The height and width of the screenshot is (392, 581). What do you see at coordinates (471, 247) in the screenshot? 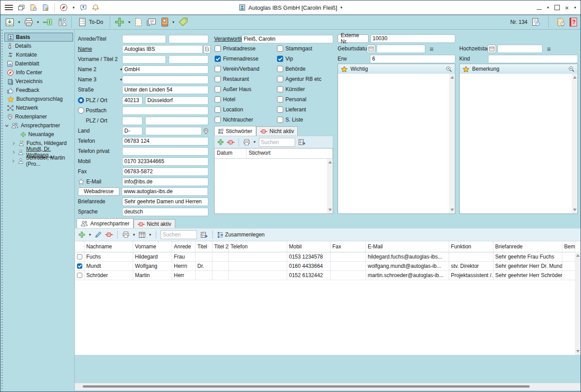
I see `column-header: Funktion` at bounding box center [471, 247].